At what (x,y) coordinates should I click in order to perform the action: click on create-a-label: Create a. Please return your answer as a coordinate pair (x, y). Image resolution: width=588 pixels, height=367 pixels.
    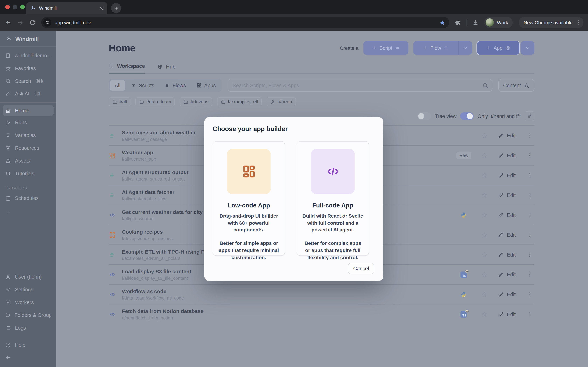
    Looking at the image, I should click on (349, 48).